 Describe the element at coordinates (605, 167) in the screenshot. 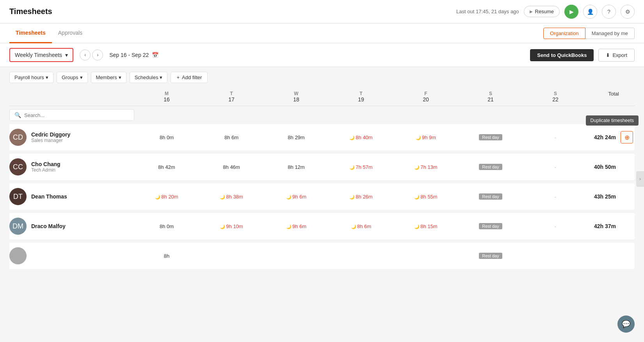

I see `total-hours: 40h 50m` at that location.